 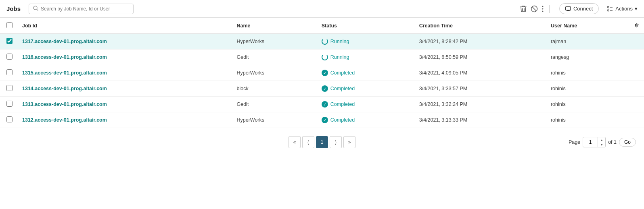 What do you see at coordinates (349, 142) in the screenshot?
I see `pagination-last: »` at bounding box center [349, 142].